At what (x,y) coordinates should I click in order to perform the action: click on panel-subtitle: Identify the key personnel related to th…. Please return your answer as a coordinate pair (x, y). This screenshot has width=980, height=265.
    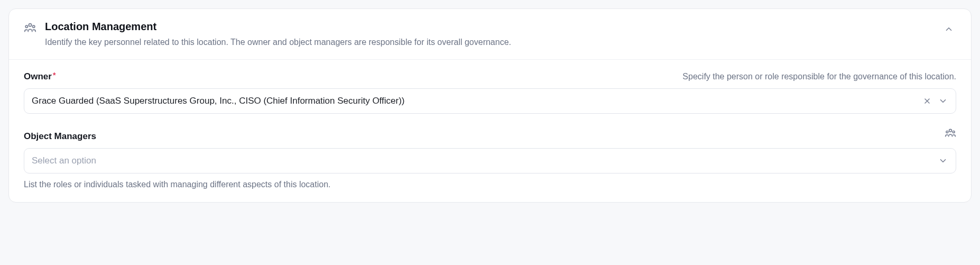
    Looking at the image, I should click on (490, 42).